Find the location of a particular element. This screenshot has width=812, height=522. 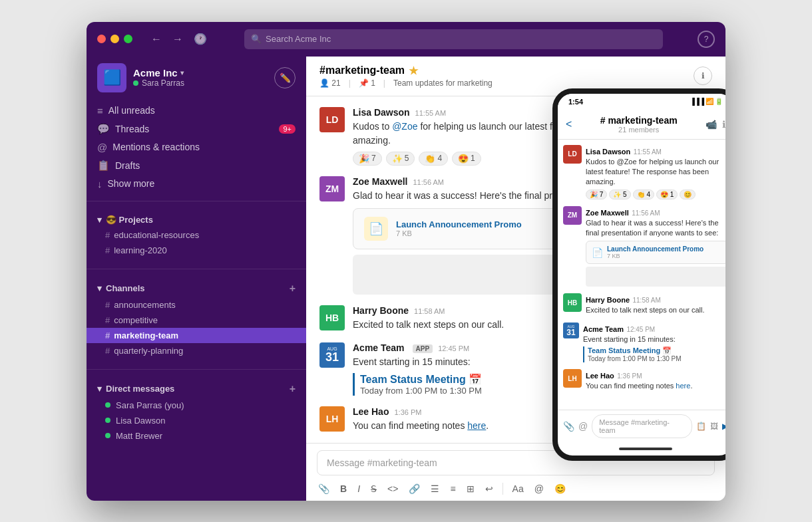

reaction-party: 🎉7 is located at coordinates (367, 158).